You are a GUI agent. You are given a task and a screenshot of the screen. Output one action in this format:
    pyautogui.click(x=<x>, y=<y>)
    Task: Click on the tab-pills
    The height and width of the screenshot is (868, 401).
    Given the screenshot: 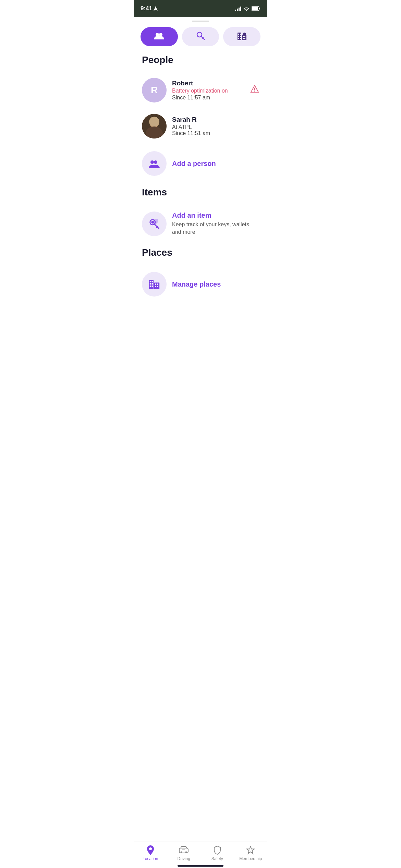 What is the action you would take?
    pyautogui.click(x=200, y=38)
    